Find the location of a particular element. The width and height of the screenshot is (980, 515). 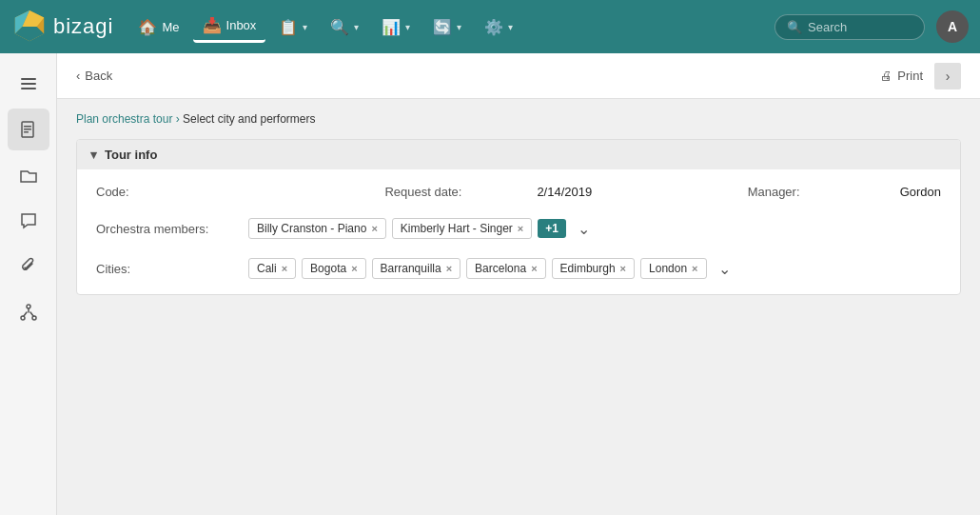

nav-inbox: 📥 Inbox is located at coordinates (230, 27).